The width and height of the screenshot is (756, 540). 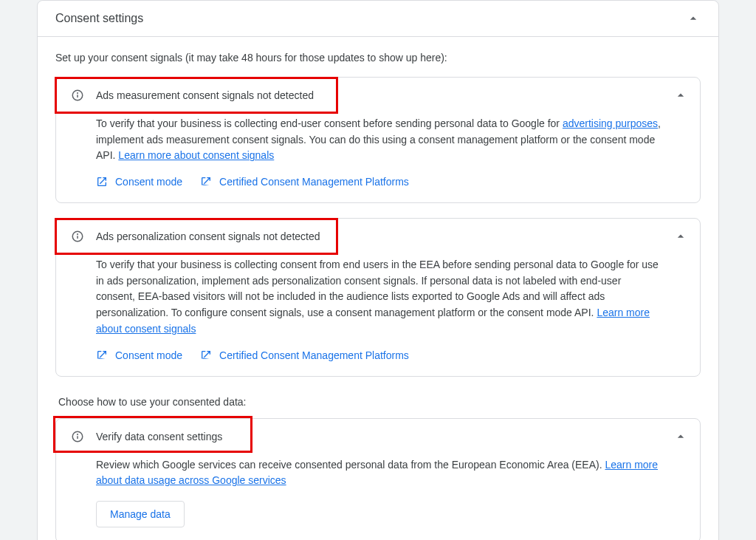 I want to click on manage-data-button: Manage data, so click(x=140, y=514).